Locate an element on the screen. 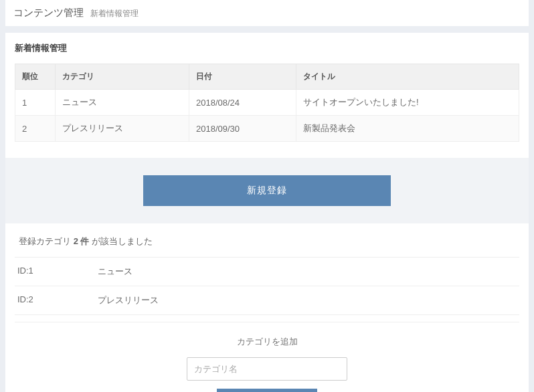 This screenshot has width=534, height=392. category-list: ID:1 ニュース ID:2 プレスリリース is located at coordinates (267, 286).